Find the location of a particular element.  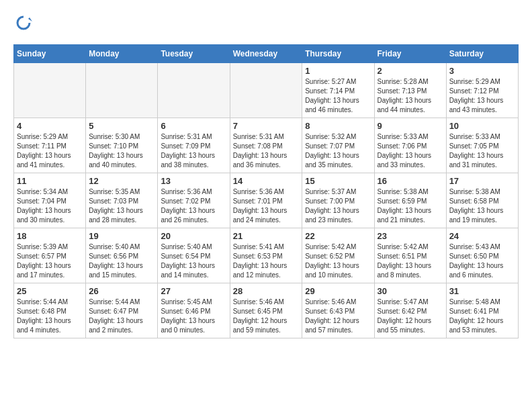

calendar-cell: 8Sunrise: 5:32 AM Sunset: 7:07 PM Daylig… is located at coordinates (339, 146).